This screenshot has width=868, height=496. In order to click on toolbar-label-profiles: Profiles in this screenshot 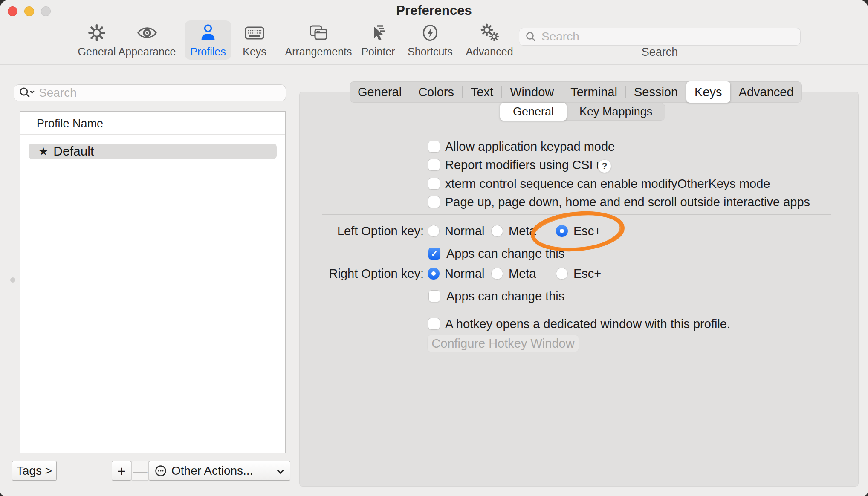, I will do `click(208, 52)`.